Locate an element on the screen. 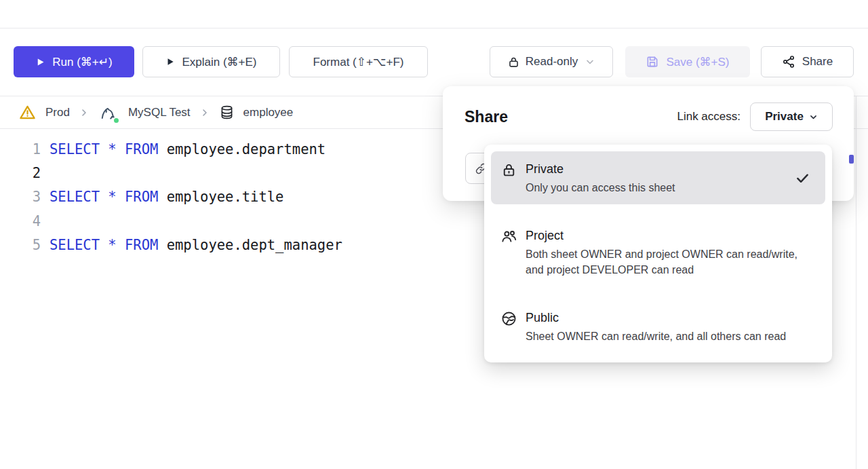  warning-triangle-icon is located at coordinates (27, 113).